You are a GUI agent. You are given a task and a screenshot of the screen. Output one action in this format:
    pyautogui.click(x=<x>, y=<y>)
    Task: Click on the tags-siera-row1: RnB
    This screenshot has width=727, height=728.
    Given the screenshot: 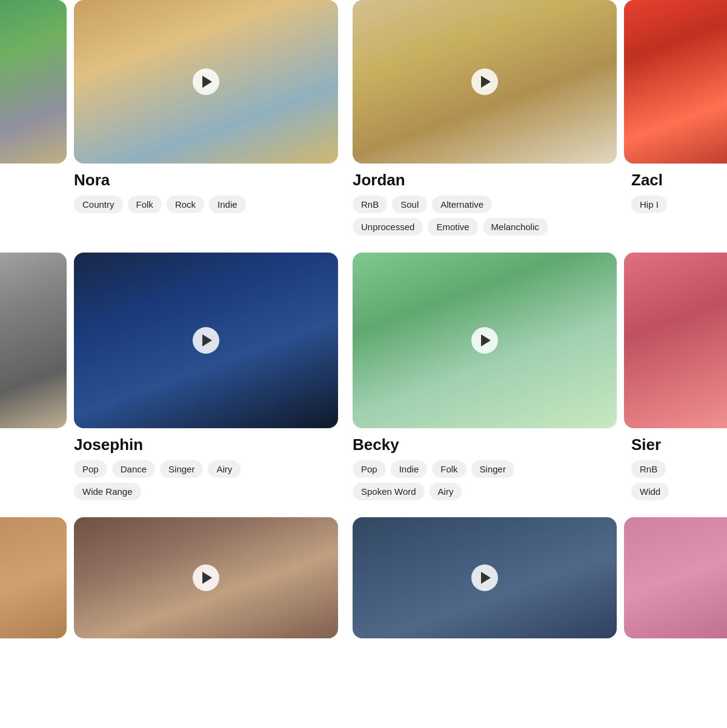 What is the action you would take?
    pyautogui.click(x=676, y=469)
    